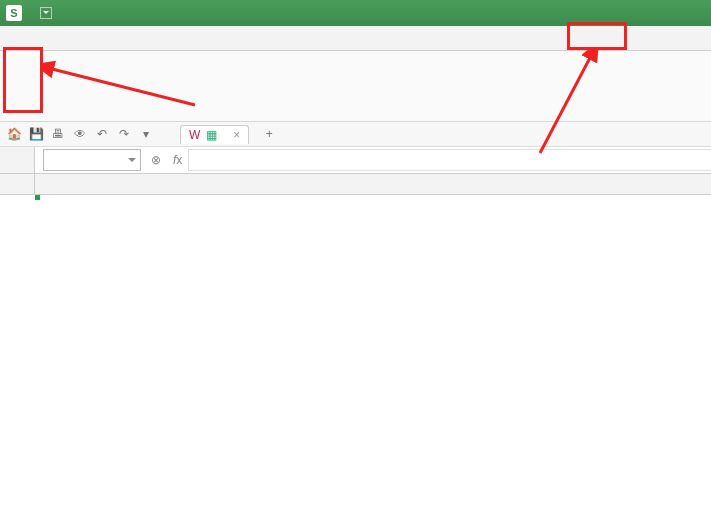  Describe the element at coordinates (92, 160) in the screenshot. I see `name-box` at that location.